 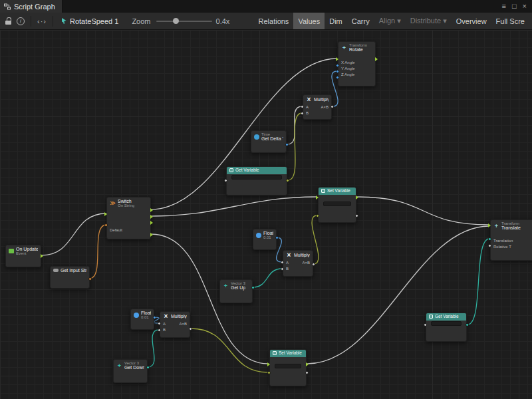 What do you see at coordinates (259, 235) in the screenshot?
I see `float-icon` at bounding box center [259, 235].